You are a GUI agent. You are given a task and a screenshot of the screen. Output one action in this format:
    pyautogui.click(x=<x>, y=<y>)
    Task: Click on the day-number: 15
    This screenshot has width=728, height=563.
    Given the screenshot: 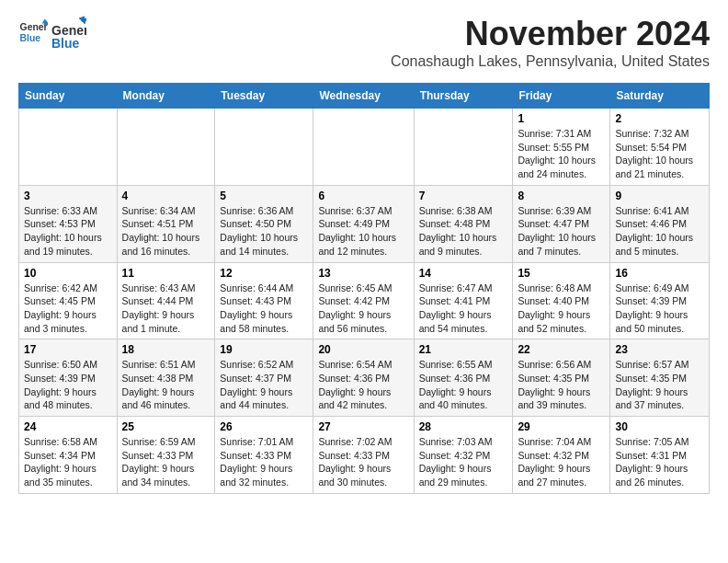 What is the action you would take?
    pyautogui.click(x=561, y=273)
    